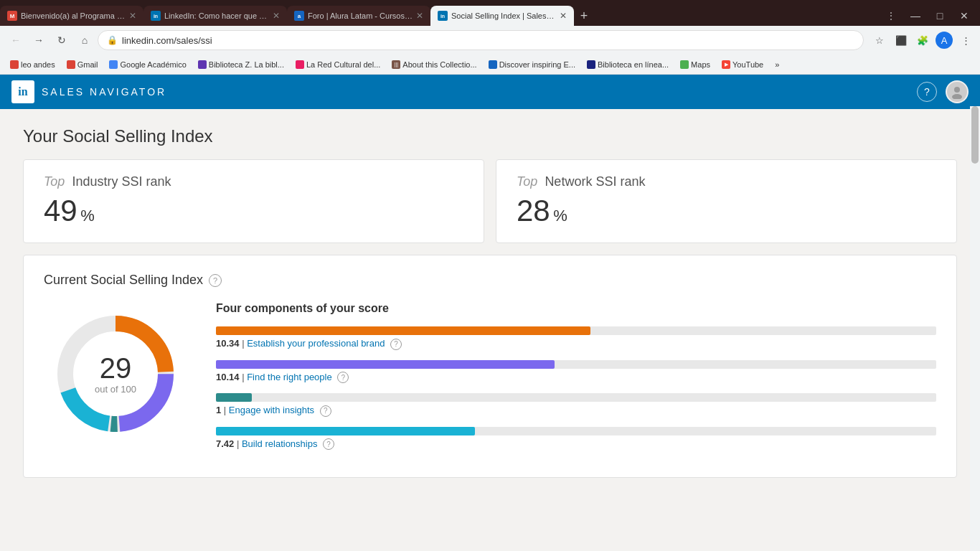 Image resolution: width=980 pixels, height=551 pixels. What do you see at coordinates (901, 40) in the screenshot?
I see `cast-icon: ⬛` at bounding box center [901, 40].